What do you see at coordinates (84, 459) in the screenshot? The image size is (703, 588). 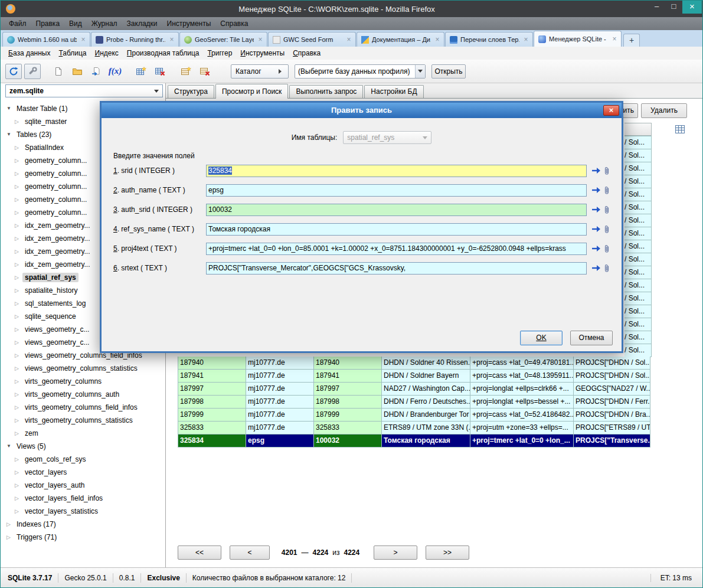 I see `sidebar-tree-item: geom_cols_ref_sys` at bounding box center [84, 459].